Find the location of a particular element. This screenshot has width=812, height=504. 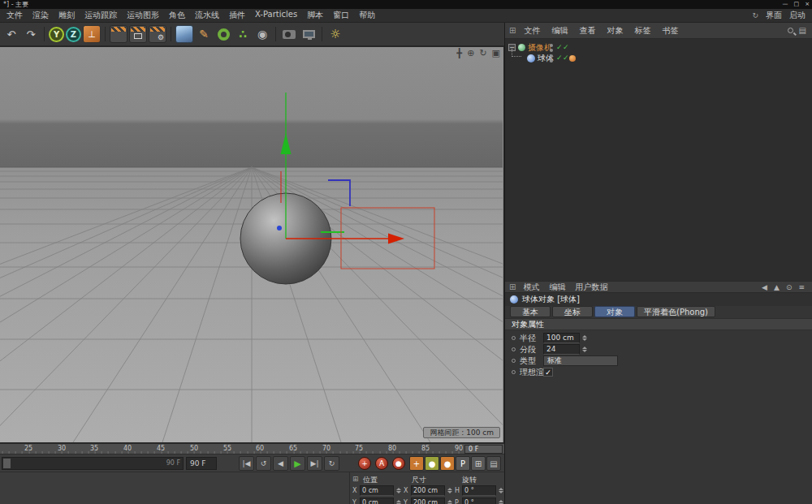

am-menu-userdata: 用户数据 is located at coordinates (591, 287).